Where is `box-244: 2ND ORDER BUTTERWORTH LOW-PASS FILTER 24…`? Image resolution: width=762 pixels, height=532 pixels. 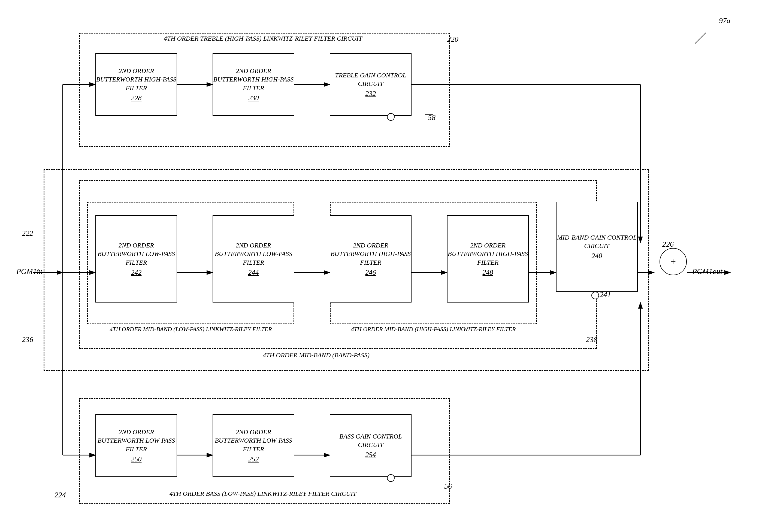
box-244: 2ND ORDER BUTTERWORTH LOW-PASS FILTER 24… is located at coordinates (254, 259).